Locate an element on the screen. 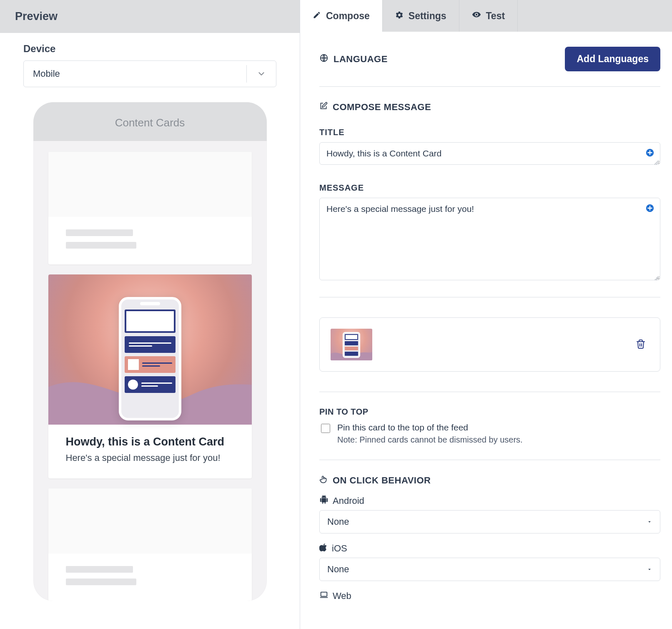 The image size is (672, 629). device-select: Mobile is located at coordinates (150, 74).